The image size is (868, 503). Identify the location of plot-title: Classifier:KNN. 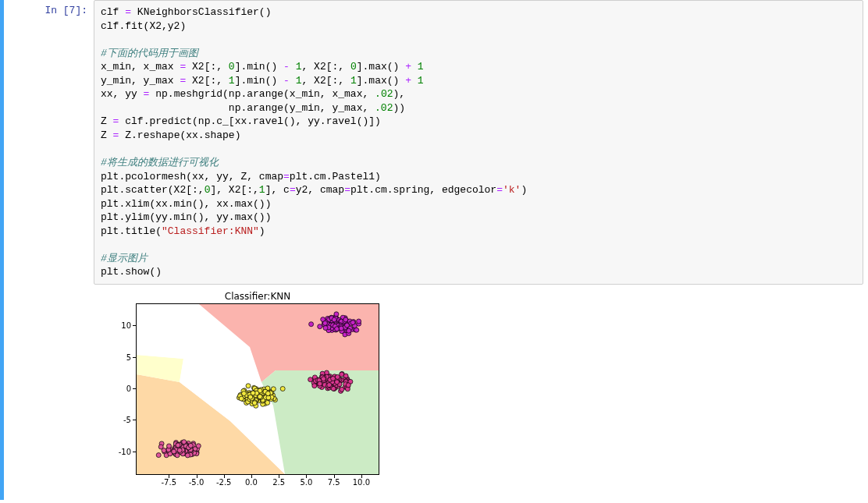
(258, 296).